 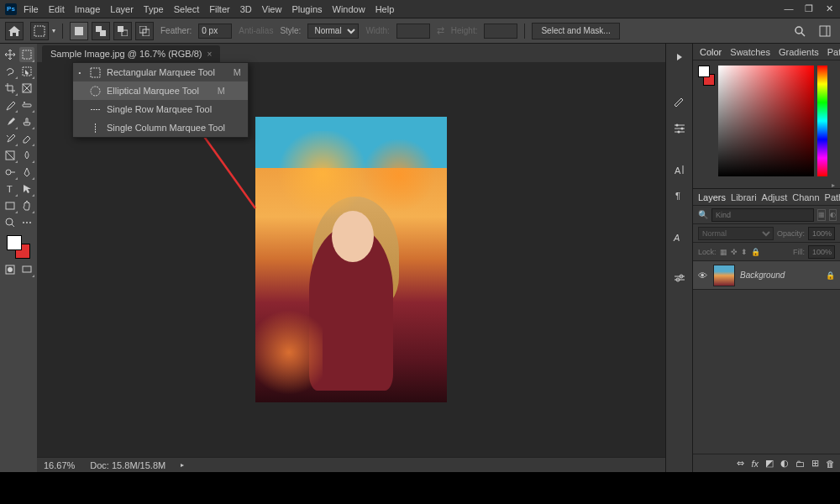 What do you see at coordinates (680, 279) in the screenshot?
I see `properties-panel-icon` at bounding box center [680, 279].